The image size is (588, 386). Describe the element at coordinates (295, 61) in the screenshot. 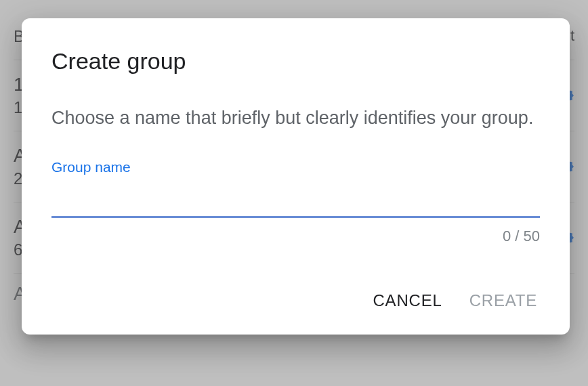

I see `dialog-title: Create group` at that location.